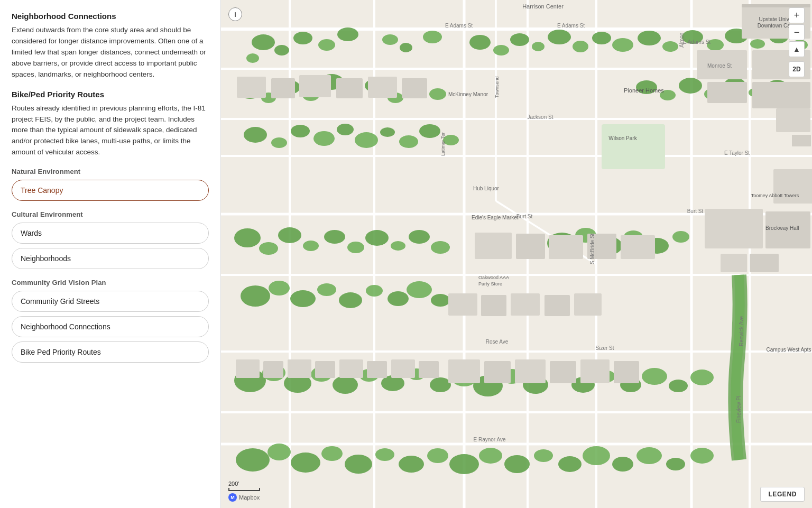 Image resolution: width=812 pixels, height=508 pixels. I want to click on svg-text: Harrison Center, so click(543, 6).